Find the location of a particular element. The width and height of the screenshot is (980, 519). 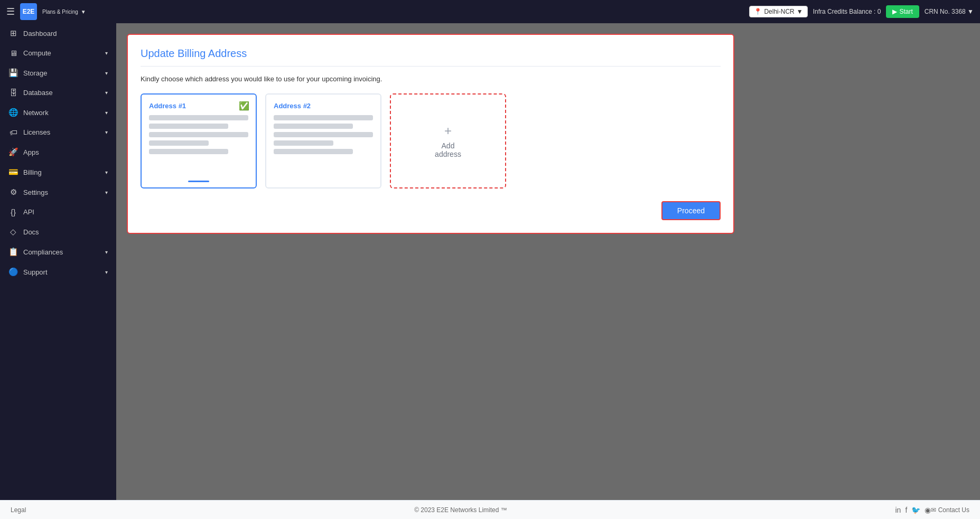

facebook-icon: f is located at coordinates (906, 510).